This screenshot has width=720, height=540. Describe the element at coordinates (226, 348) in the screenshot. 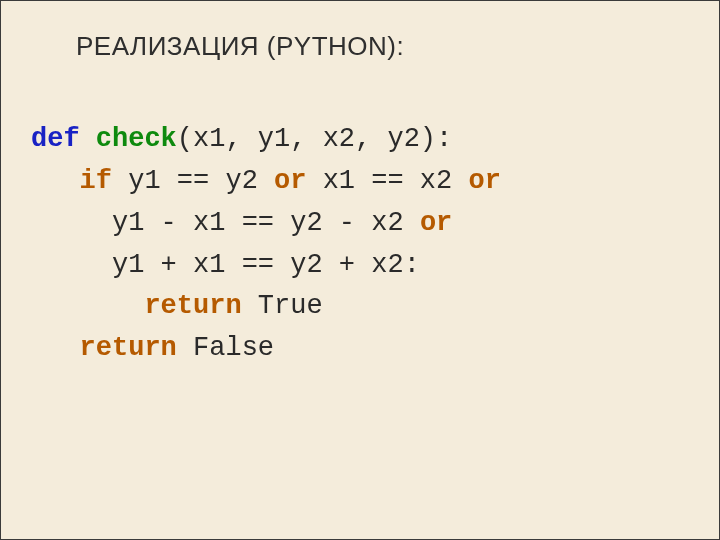

I see `return-value: False` at that location.